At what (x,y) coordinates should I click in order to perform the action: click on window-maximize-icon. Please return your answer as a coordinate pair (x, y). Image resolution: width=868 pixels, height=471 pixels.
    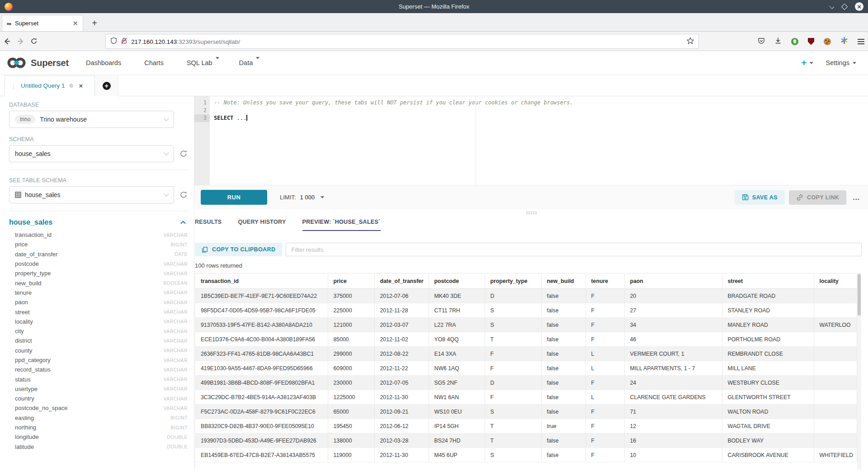
    Looking at the image, I should click on (844, 6).